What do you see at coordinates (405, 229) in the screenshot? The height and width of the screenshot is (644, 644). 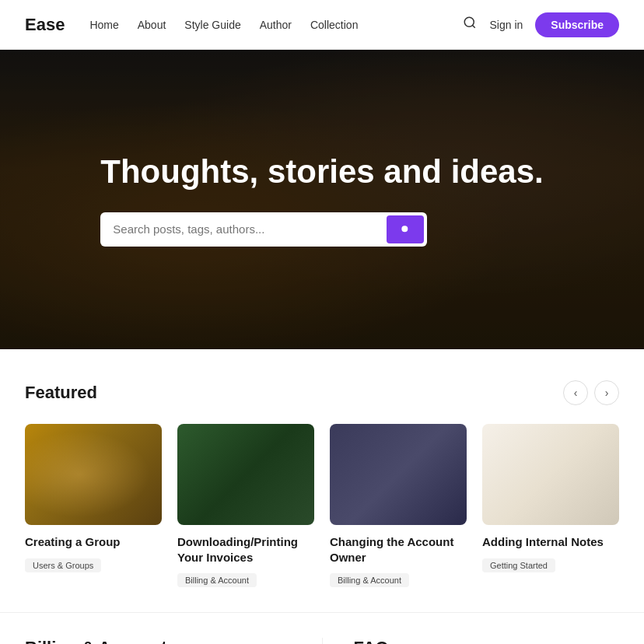 I see `search-submit-button` at bounding box center [405, 229].